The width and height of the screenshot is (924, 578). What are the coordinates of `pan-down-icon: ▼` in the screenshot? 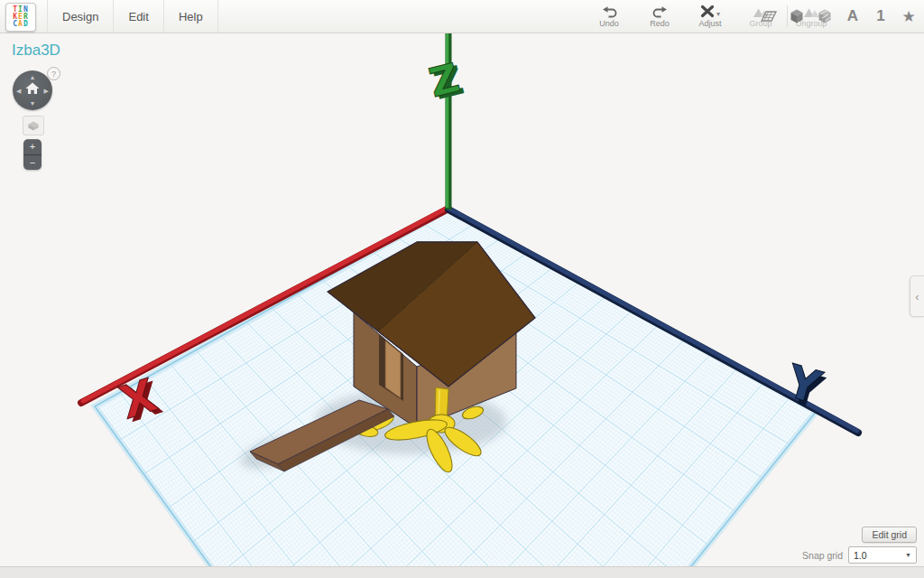 It's located at (32, 103).